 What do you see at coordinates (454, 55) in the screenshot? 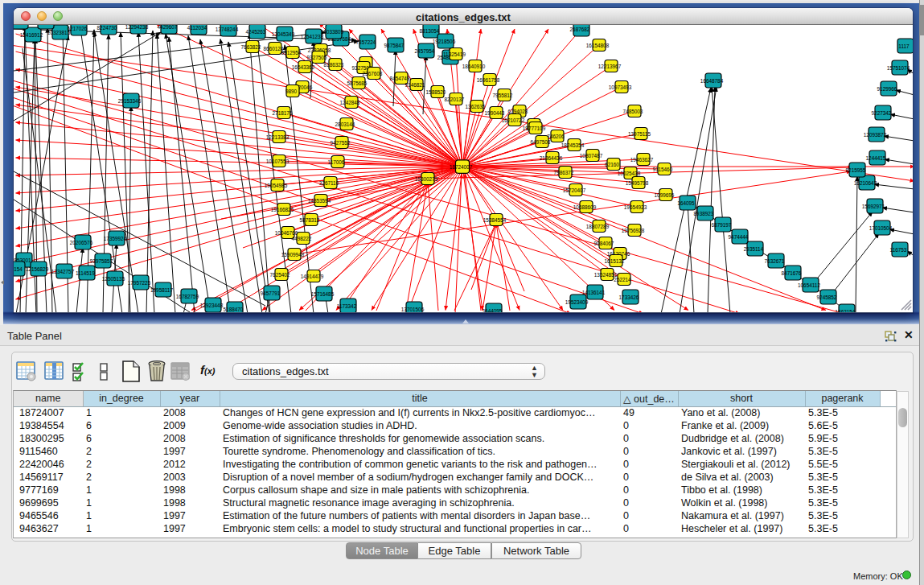
I see `svg-text: 11325419` at bounding box center [454, 55].